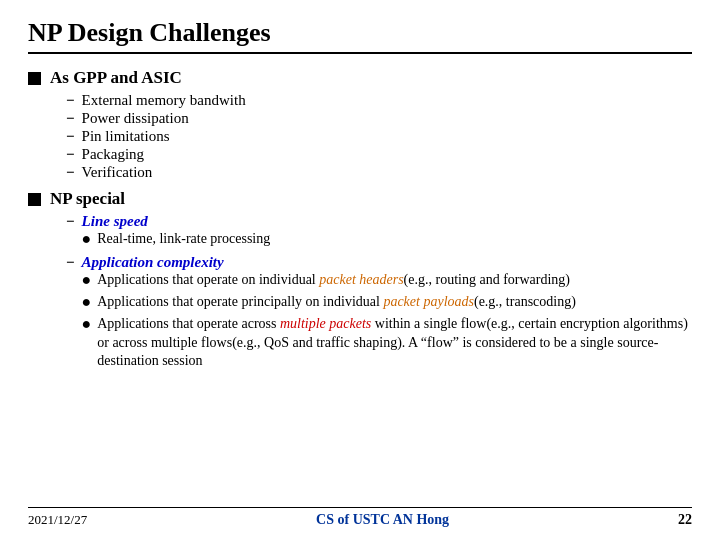  What do you see at coordinates (360, 518) in the screenshot?
I see `slide-footer: 2021/12/27 CS of USTC AN Hong 22` at bounding box center [360, 518].